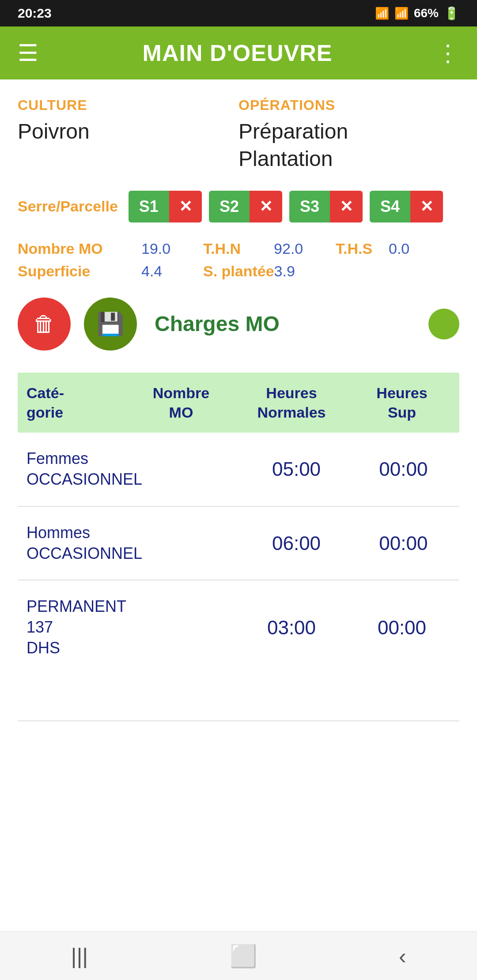  What do you see at coordinates (296, 249) in the screenshot?
I see `thn-value: 92.0` at bounding box center [296, 249].